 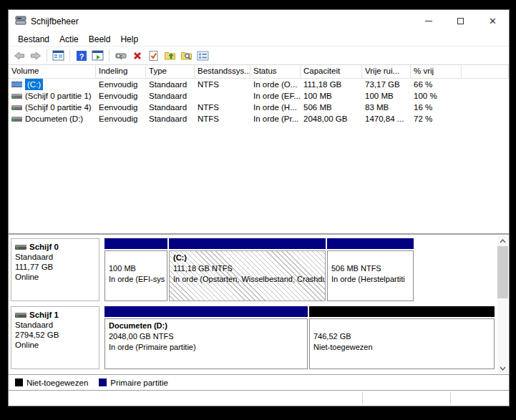 I want to click on column-status: Status, so click(x=276, y=72).